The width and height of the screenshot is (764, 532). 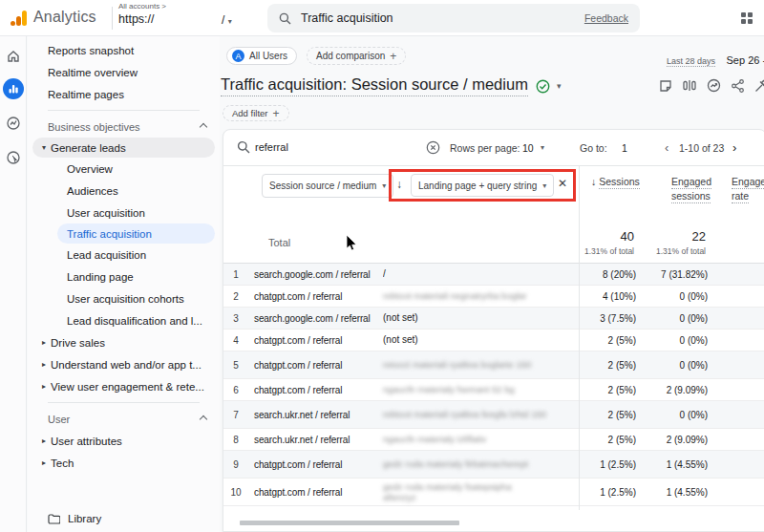 I want to click on report-notes-icon, so click(x=666, y=86).